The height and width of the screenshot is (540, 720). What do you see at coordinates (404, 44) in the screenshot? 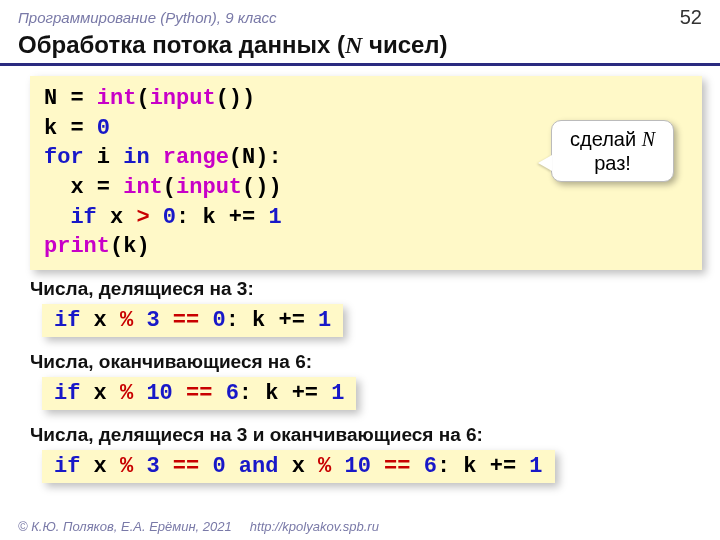
I see `title-text-post: чисел)` at bounding box center [404, 44].